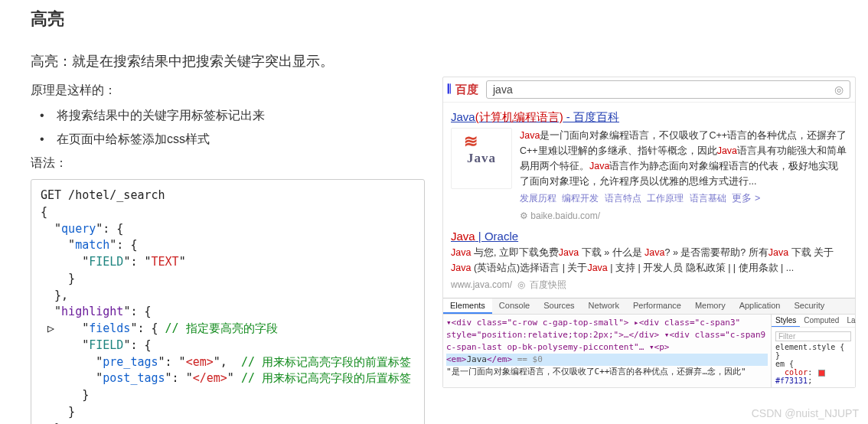  Describe the element at coordinates (604, 306) in the screenshot. I see `tab-network: Network` at that location.